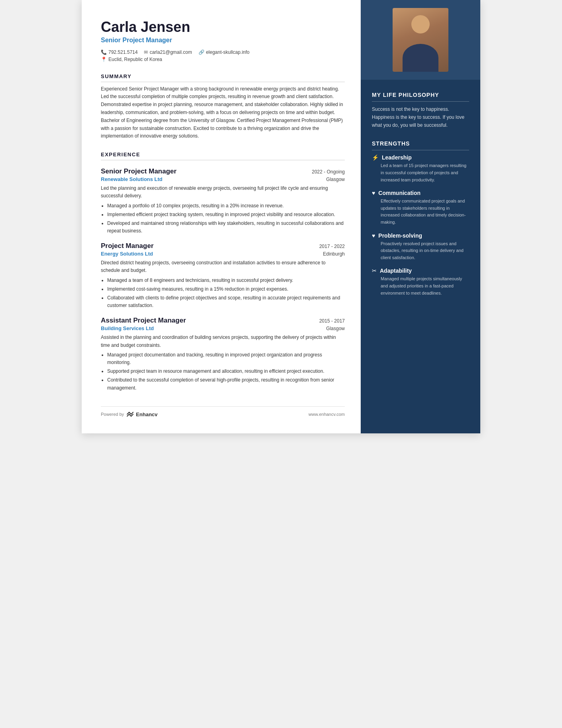 Image resolution: width=562 pixels, height=728 pixels. I want to click on strength-desc-1: Led a team of 15 project managers result…, so click(421, 173).